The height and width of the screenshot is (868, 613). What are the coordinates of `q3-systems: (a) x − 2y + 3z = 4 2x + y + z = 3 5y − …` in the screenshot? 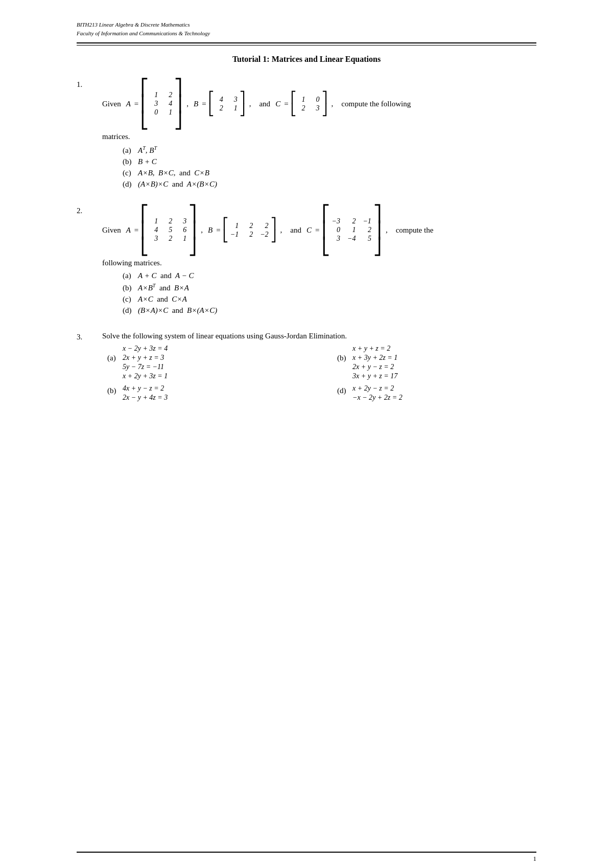 It's located at (322, 373).